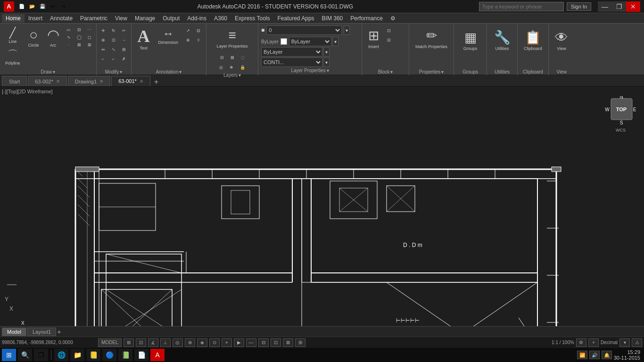  I want to click on search-button: 🔍, so click(25, 355).